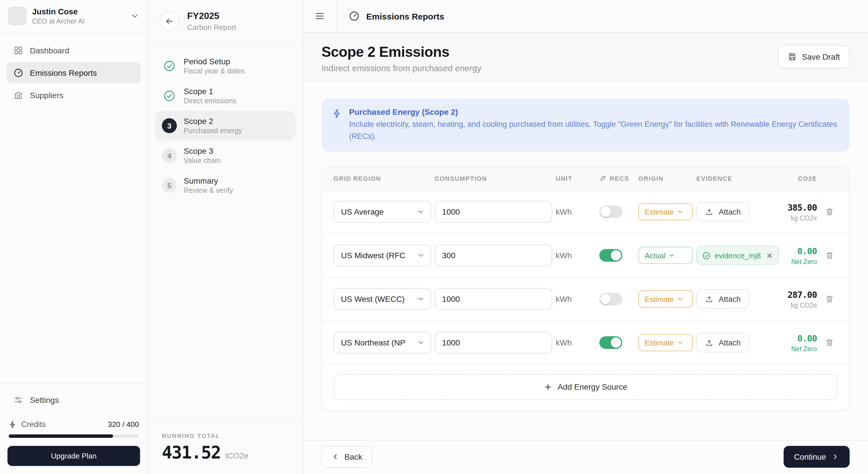 This screenshot has height=474, width=868. What do you see at coordinates (74, 429) in the screenshot?
I see `sidebar-bottom: Settings Credits 320 / 400 Upgrade Plan` at bounding box center [74, 429].